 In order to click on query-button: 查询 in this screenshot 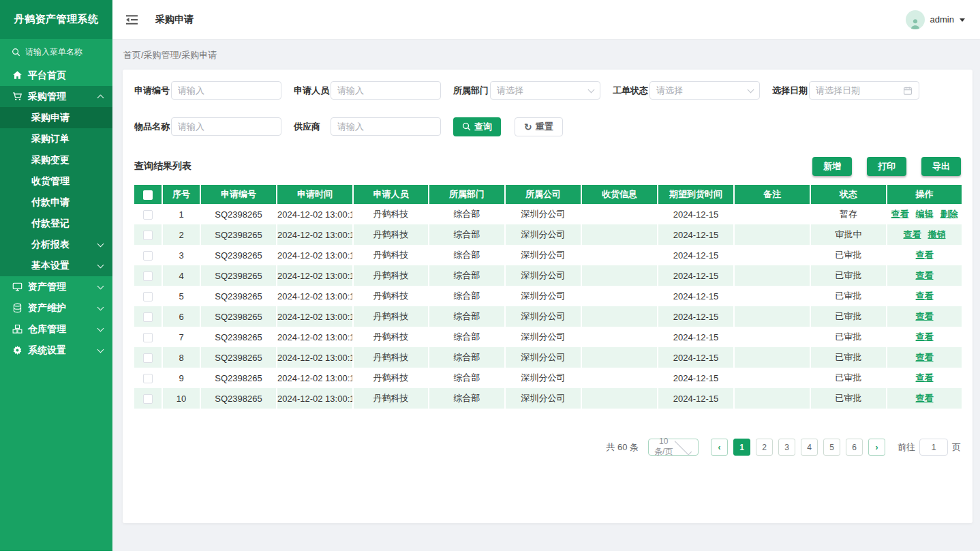, I will do `click(477, 127)`.